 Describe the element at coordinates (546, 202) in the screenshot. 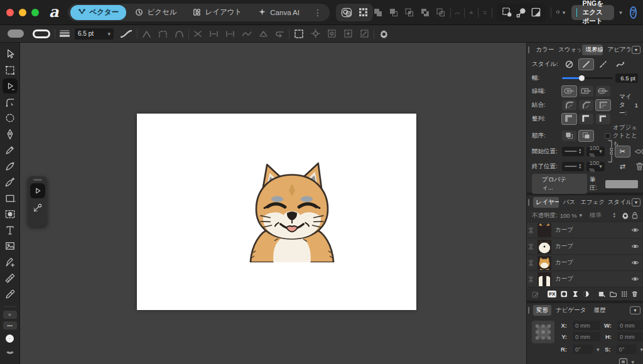

I see `tab-layers: レイヤー` at that location.